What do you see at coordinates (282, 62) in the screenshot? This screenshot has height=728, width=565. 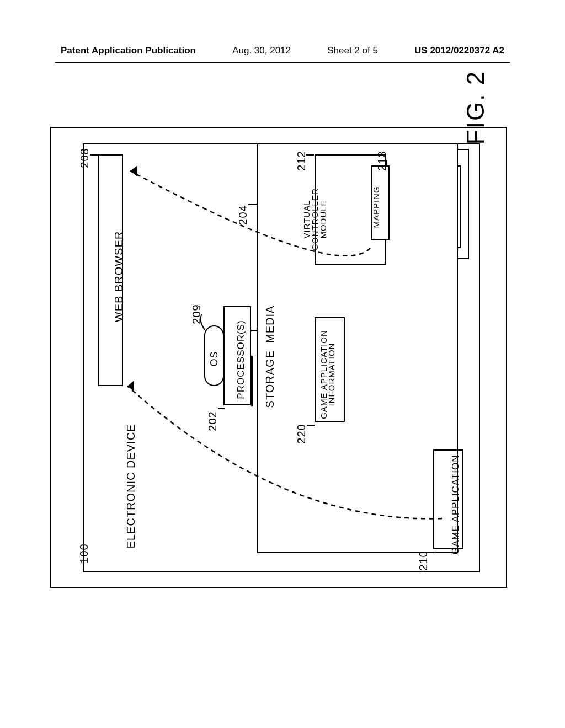 I see `header-rule` at bounding box center [282, 62].